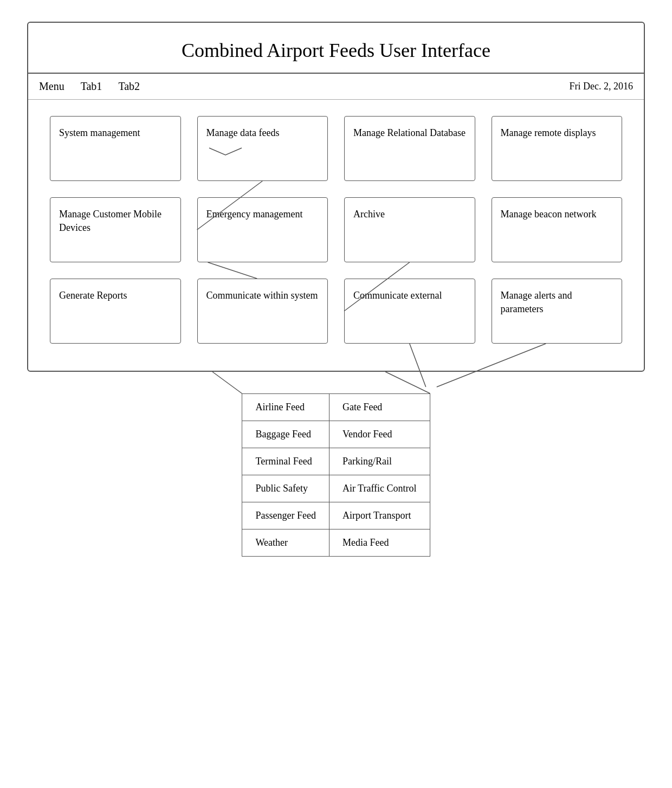 The height and width of the screenshot is (788, 672). I want to click on cell-communicate-external: Communicate external, so click(410, 311).